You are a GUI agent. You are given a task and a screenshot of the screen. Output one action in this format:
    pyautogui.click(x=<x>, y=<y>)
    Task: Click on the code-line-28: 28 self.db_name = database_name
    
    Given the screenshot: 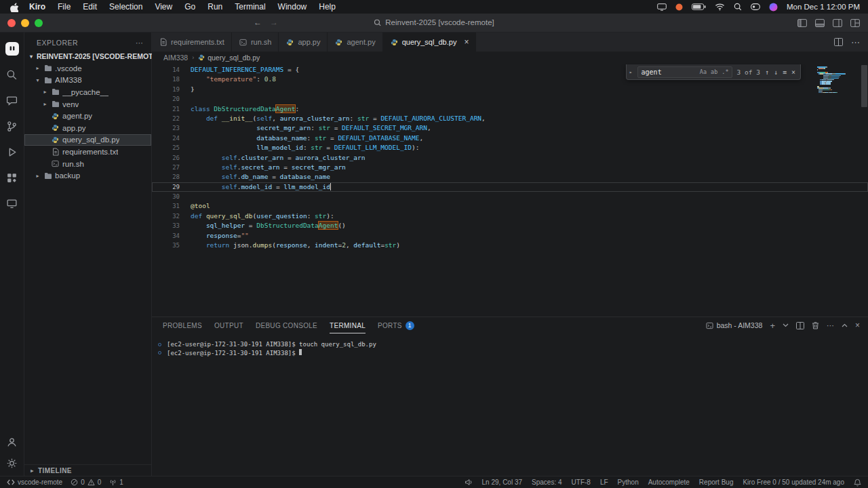 What is the action you would take?
    pyautogui.click(x=510, y=177)
    